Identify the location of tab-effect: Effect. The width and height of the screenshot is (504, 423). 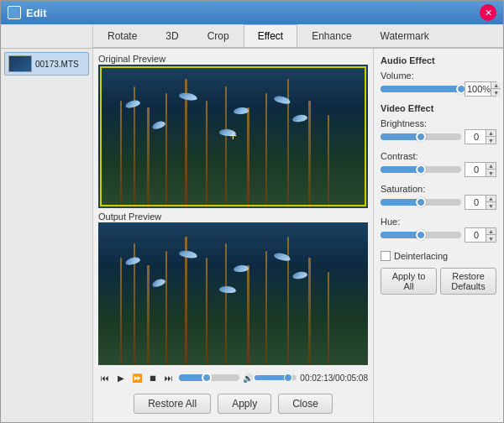
(270, 35).